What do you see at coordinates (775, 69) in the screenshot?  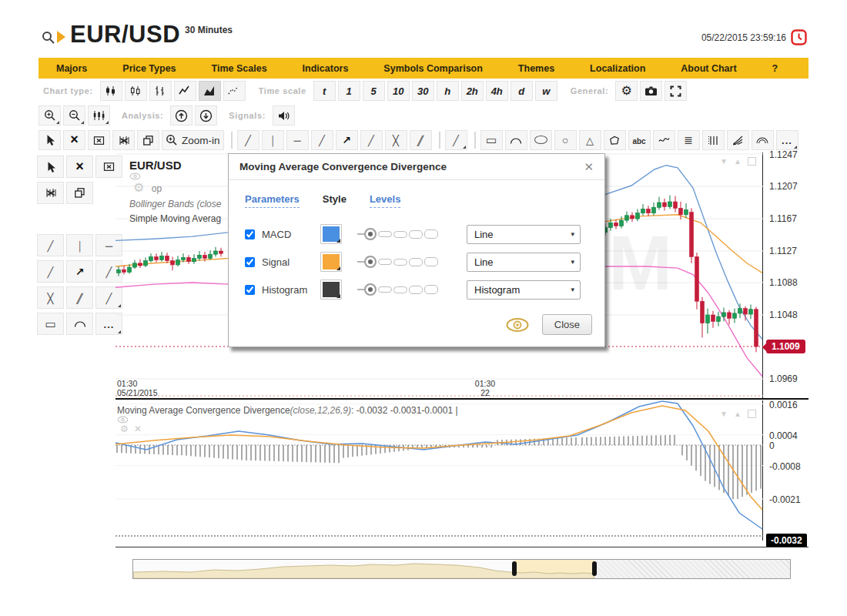 I see `menu-item-help: ?` at bounding box center [775, 69].